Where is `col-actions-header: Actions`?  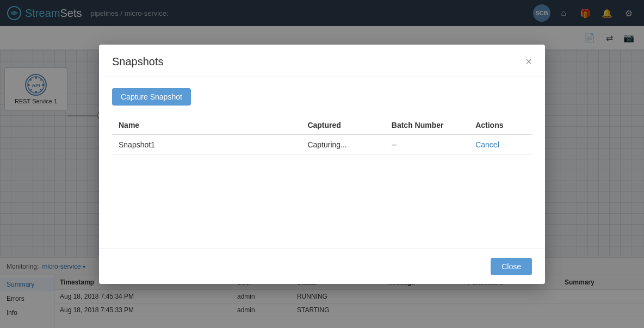 col-actions-header: Actions is located at coordinates (500, 125).